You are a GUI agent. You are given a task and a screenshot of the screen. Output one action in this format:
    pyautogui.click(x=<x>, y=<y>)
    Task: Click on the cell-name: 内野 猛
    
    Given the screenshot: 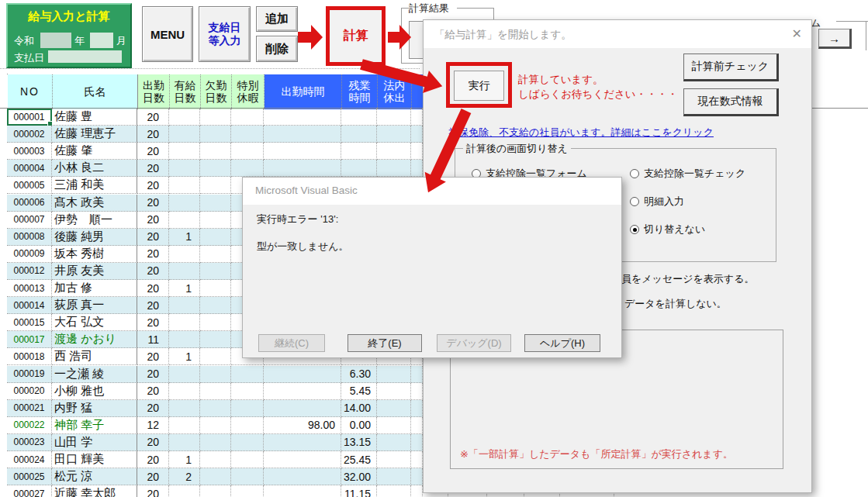 What is the action you would take?
    pyautogui.click(x=95, y=409)
    